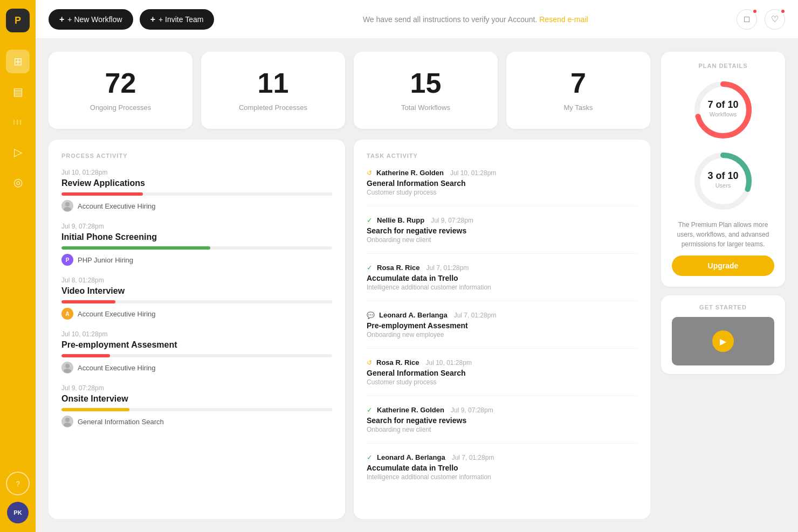  Describe the element at coordinates (502, 267) in the screenshot. I see `task-header: ✓ Rosa R. Rice Jul 7, 01:28pm` at that location.